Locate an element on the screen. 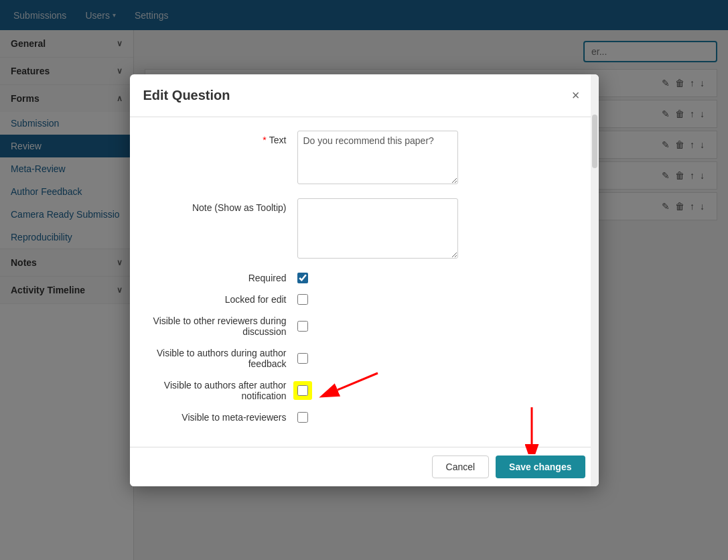 This screenshot has height=560, width=728. visible-authors-feedback-label: Visible to authors during author feedbac… is located at coordinates (224, 358).